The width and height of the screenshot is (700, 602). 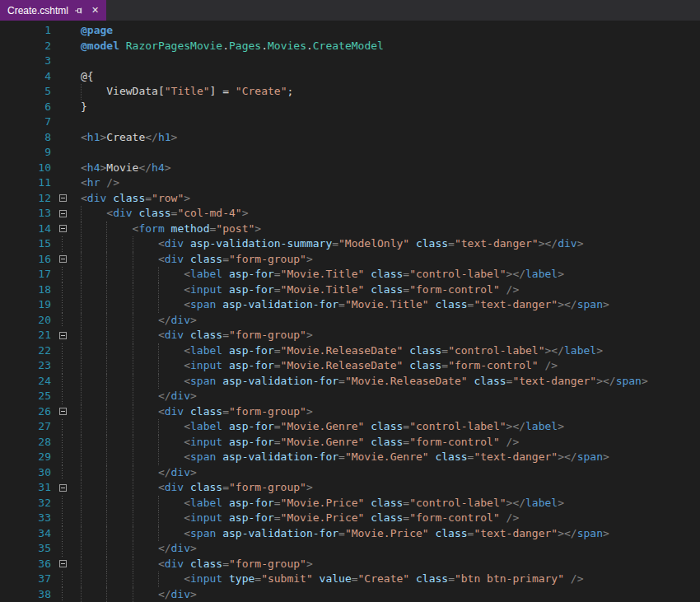 What do you see at coordinates (350, 153) in the screenshot?
I see `code-line: 9` at bounding box center [350, 153].